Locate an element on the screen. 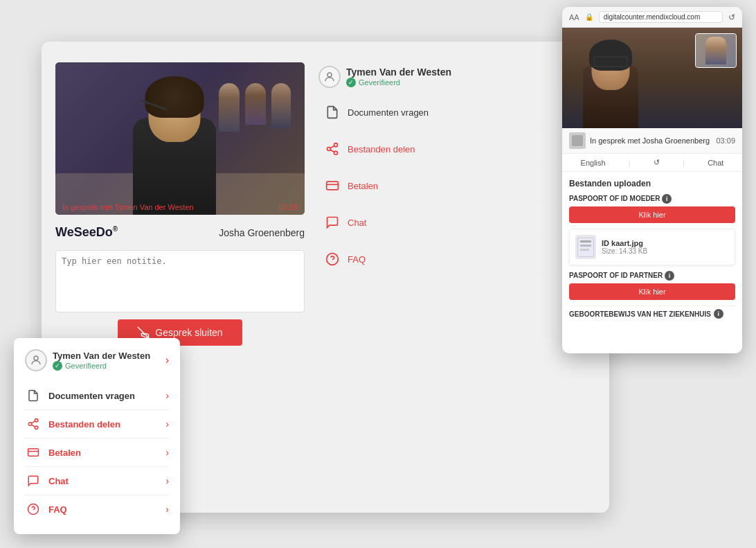 The height and width of the screenshot is (548, 756). call-status-icon is located at coordinates (577, 141).